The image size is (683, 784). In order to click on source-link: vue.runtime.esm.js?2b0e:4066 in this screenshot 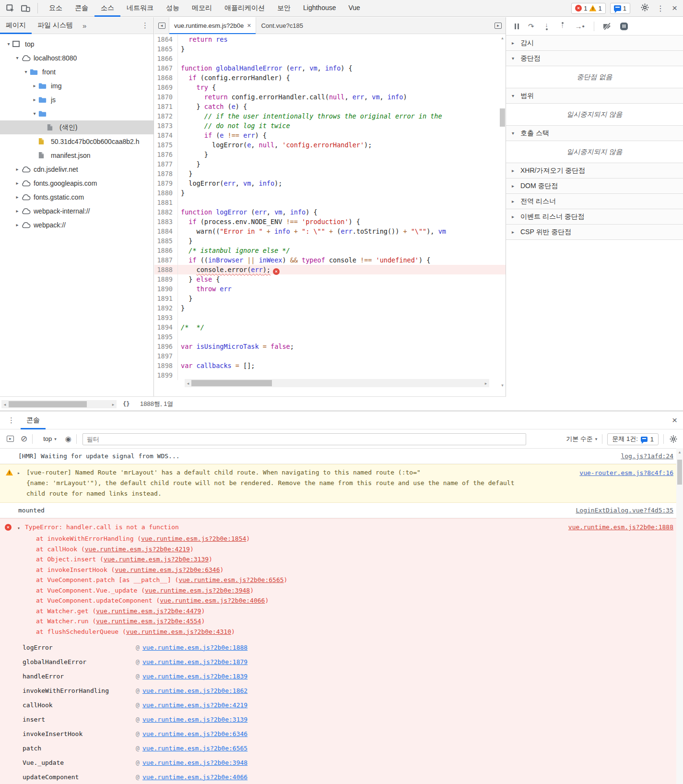, I will do `click(195, 777)`.